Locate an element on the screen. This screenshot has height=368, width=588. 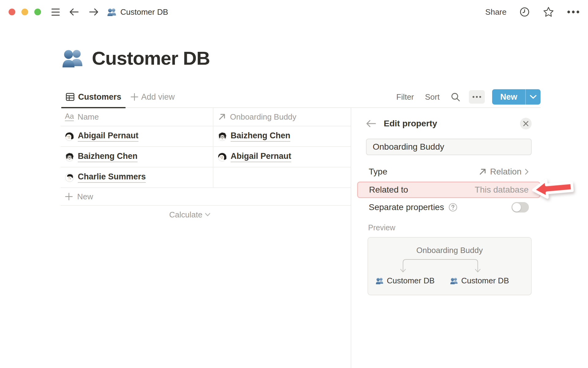
view-controls: Filter Sort New is located at coordinates (469, 97).